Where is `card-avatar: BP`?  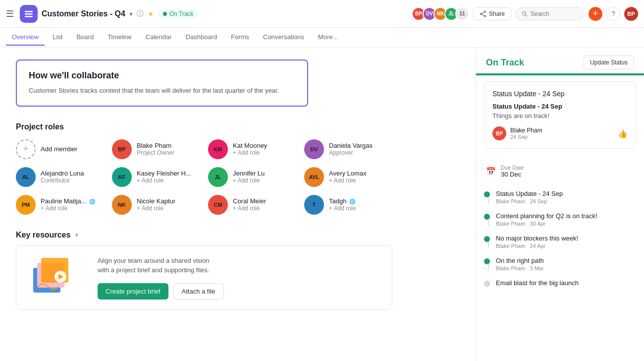
card-avatar: BP is located at coordinates (499, 133).